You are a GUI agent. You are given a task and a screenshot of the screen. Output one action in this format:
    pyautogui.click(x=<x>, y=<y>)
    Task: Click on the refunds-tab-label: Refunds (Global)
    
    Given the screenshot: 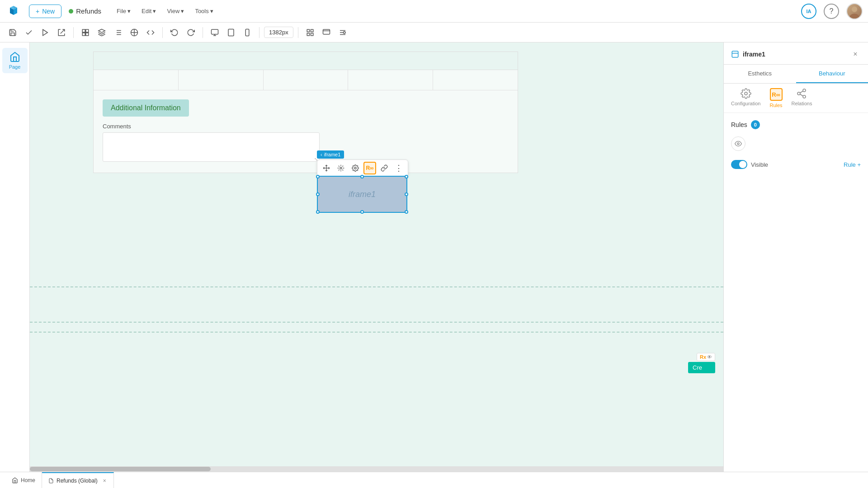 What is the action you would take?
    pyautogui.click(x=77, y=481)
    